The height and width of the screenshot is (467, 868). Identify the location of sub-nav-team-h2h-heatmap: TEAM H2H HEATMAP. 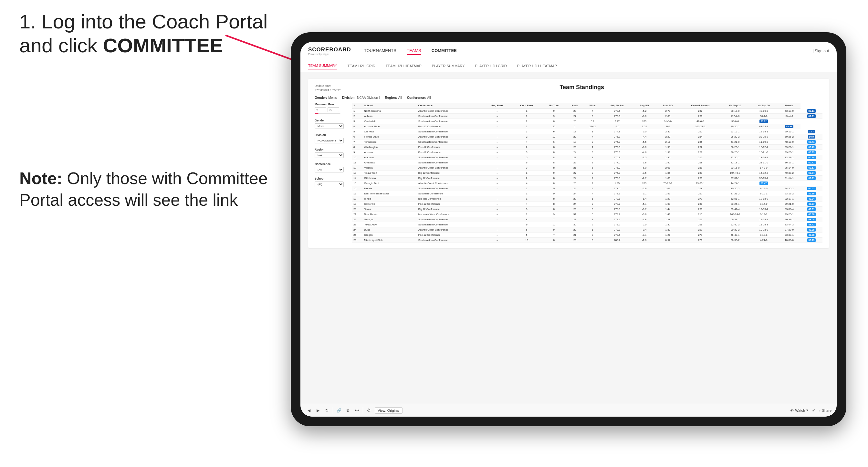
(404, 66).